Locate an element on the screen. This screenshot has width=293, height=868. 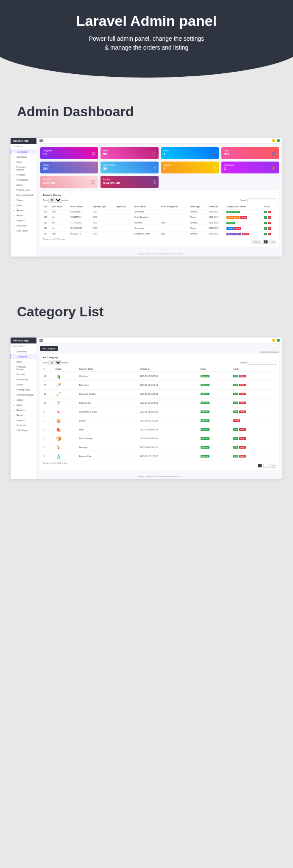
status-badge: Assign To Driver is located at coordinates (233, 212).